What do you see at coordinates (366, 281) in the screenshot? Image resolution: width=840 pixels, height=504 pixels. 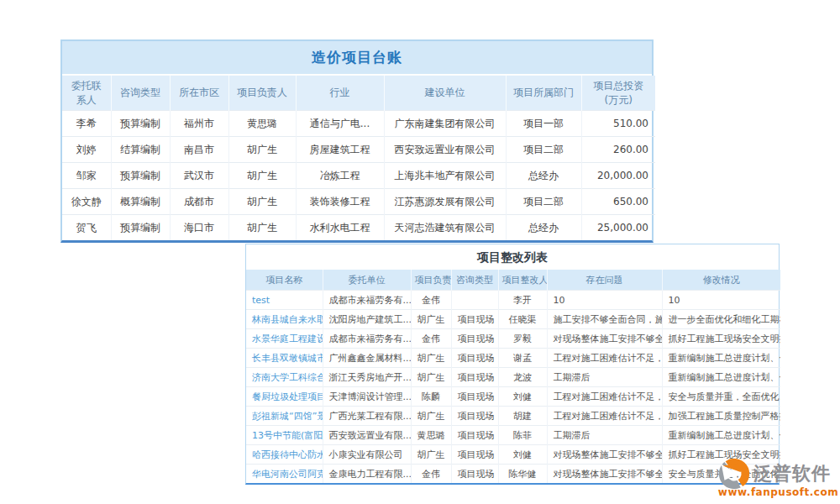 I see `header-cell: 委托单位` at bounding box center [366, 281].